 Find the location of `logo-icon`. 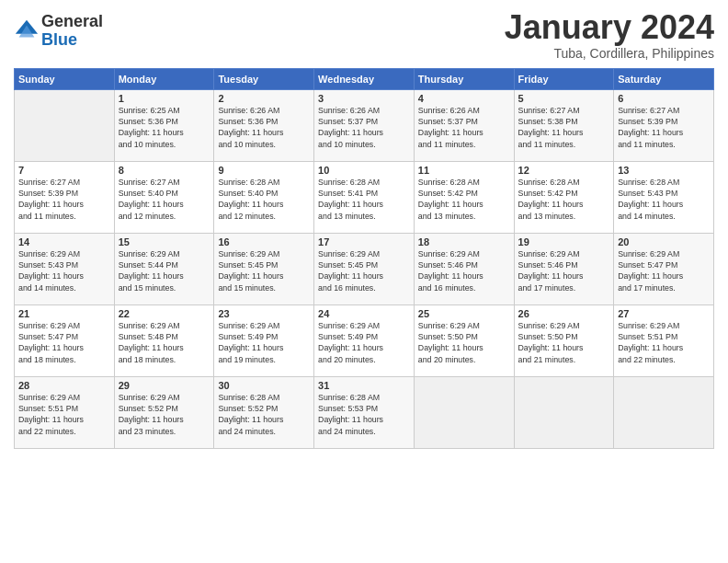

logo-icon is located at coordinates (27, 31).